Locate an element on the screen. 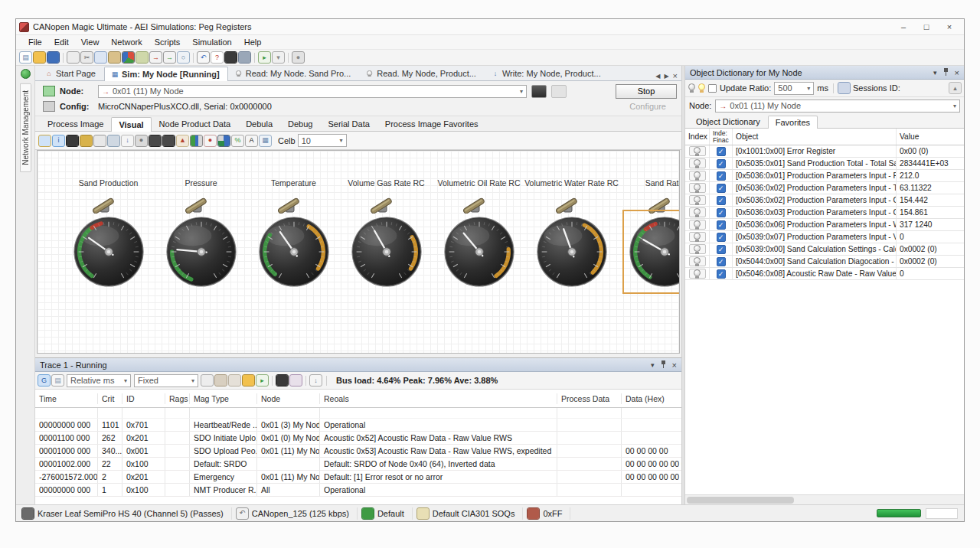 The width and height of the screenshot is (980, 548). trace-row: 00000000 00011010x701Heartbeat/Rede ...0… is located at coordinates (358, 426).